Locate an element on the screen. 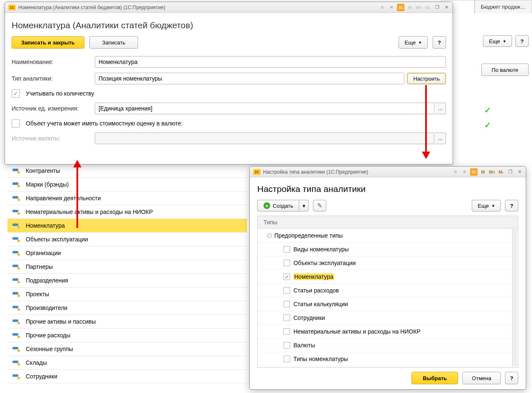 This screenshot has width=532, height=393. type-item: Нематериальные активы и расходы на НИОКР is located at coordinates (388, 332).